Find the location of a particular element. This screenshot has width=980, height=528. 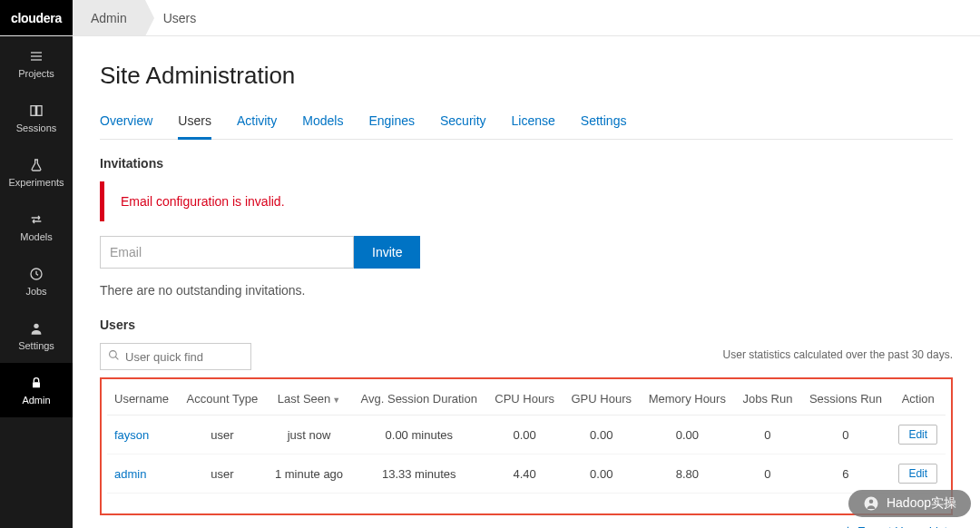

cell-username: admin is located at coordinates (142, 474).